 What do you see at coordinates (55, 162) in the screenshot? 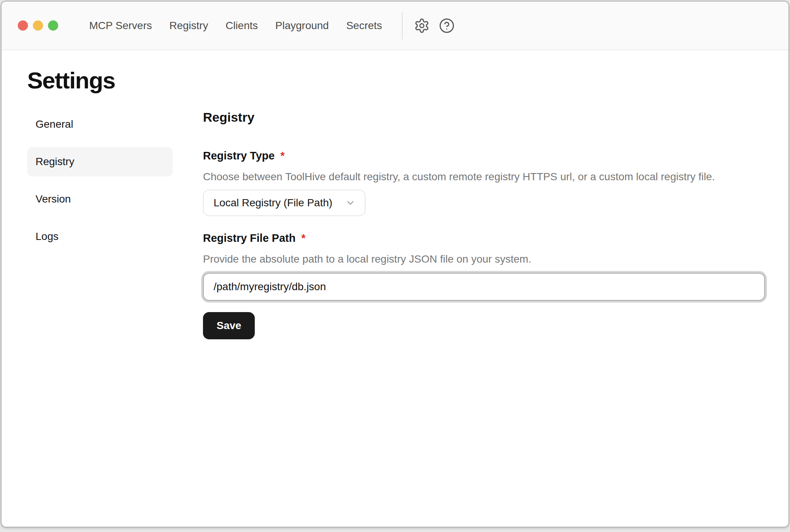
I see `sidebar-item-label: Registry` at bounding box center [55, 162].